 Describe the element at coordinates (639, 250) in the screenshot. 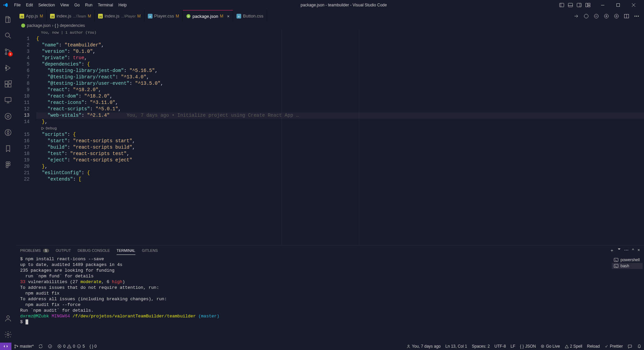

I see `close-panel-icon: ×` at that location.